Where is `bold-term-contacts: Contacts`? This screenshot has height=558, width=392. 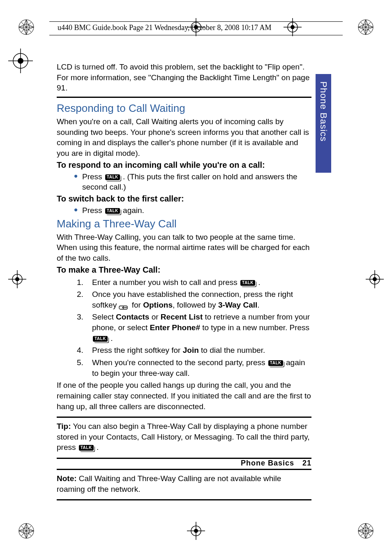 bold-term-contacts: Contacts is located at coordinates (132, 317).